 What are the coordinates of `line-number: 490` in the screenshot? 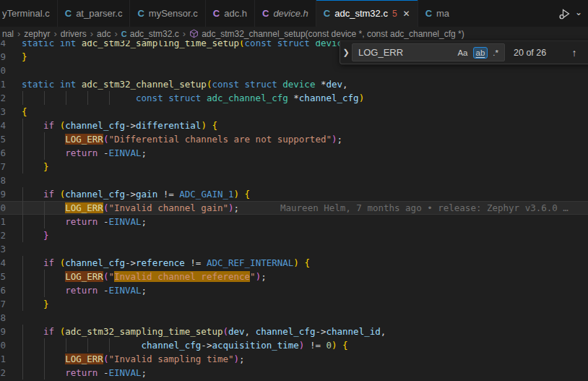 It's located at (3, 346).